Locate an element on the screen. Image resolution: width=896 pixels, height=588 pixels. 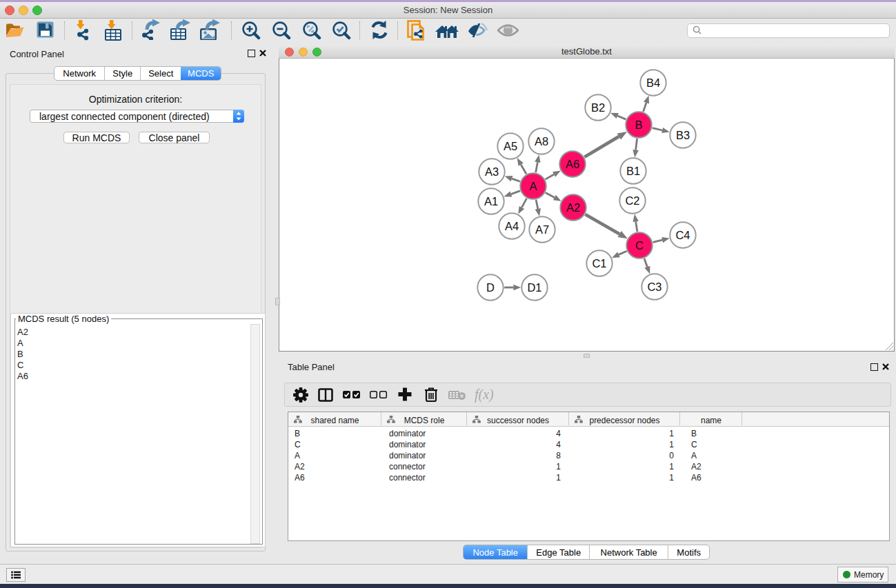
svg-text: A5 is located at coordinates (510, 146).